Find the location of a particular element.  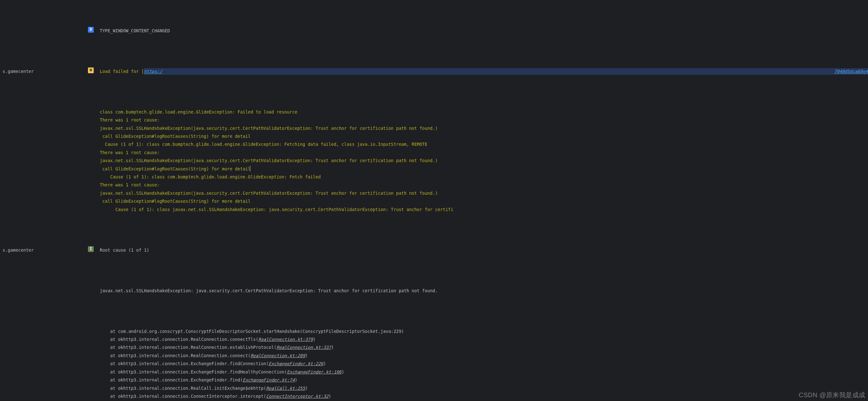

stack-frame: at okhttp3.internal.connection.ConnectIn… is located at coordinates (482, 396).